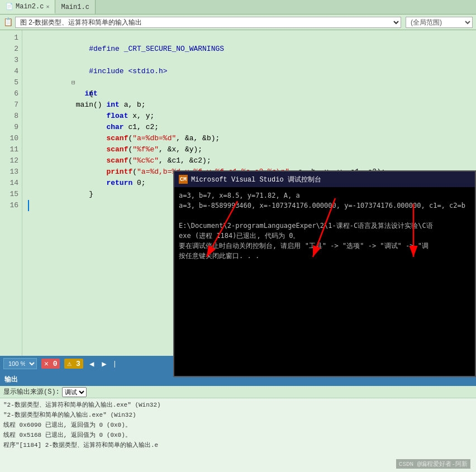 This screenshot has width=476, height=472. Describe the element at coordinates (113, 105) in the screenshot. I see `kw-int-6: int` at that location.